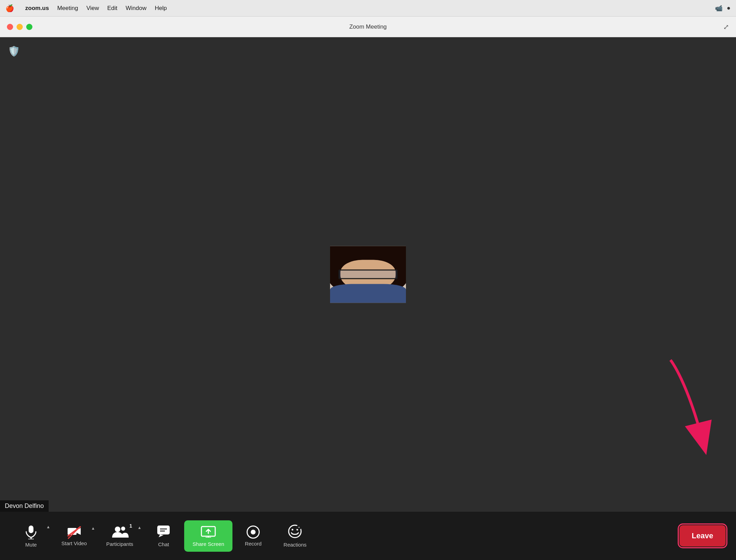 Image resolution: width=736 pixels, height=560 pixels. I want to click on expand-button: ⤢, so click(726, 27).